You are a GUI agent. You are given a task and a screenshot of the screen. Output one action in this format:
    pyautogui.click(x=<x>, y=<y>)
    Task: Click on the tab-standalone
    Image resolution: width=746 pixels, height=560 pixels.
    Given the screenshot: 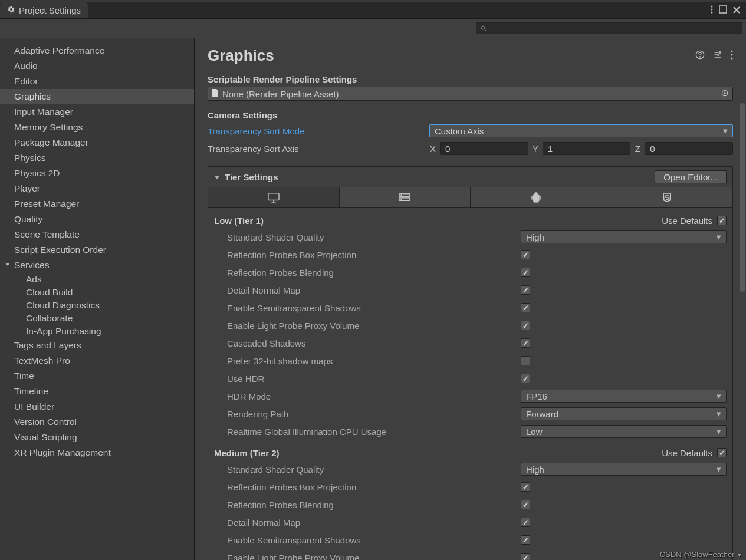 What is the action you would take?
    pyautogui.click(x=274, y=197)
    